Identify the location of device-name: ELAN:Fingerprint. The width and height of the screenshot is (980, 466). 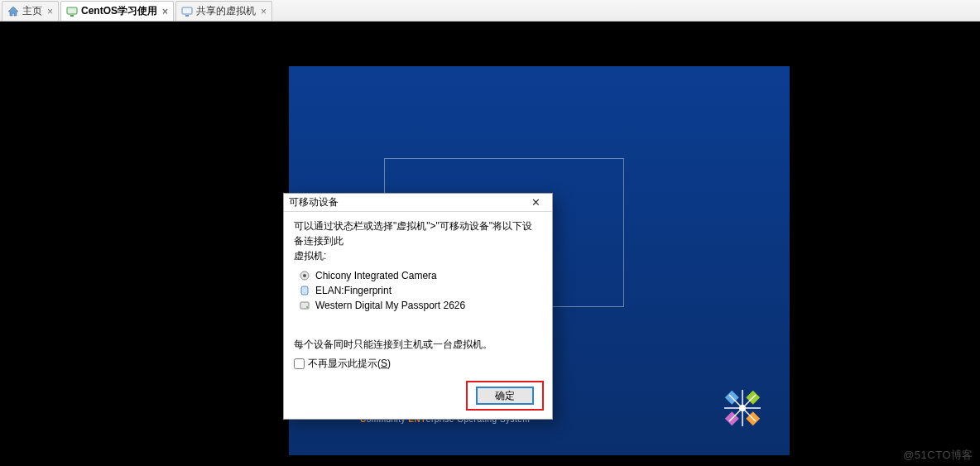
(353, 291).